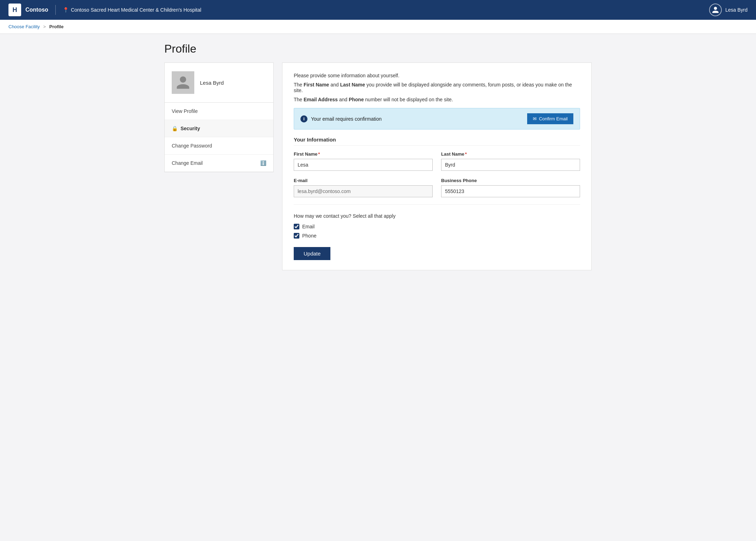 The height and width of the screenshot is (541, 756). What do you see at coordinates (437, 236) in the screenshot?
I see `contact-section: How may we contact you? Select all that …` at bounding box center [437, 236].